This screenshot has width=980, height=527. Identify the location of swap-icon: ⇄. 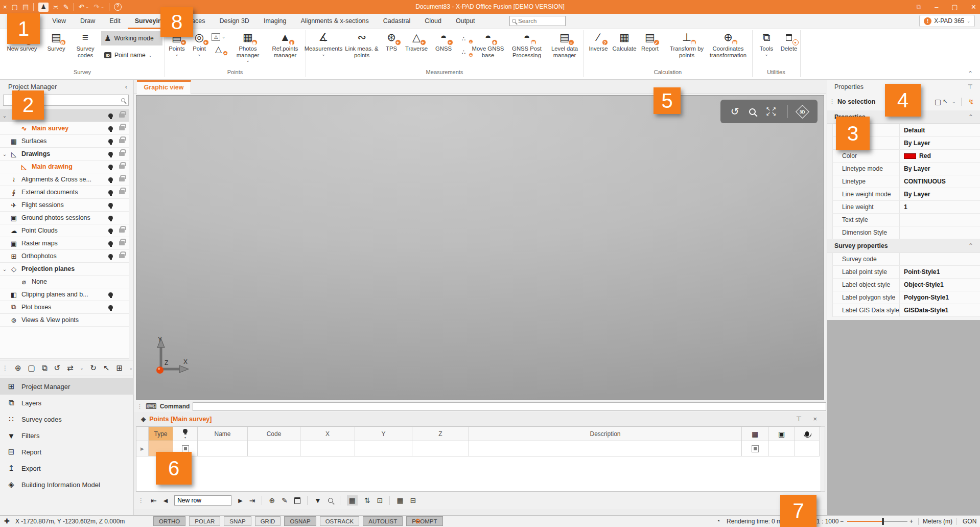
(71, 368).